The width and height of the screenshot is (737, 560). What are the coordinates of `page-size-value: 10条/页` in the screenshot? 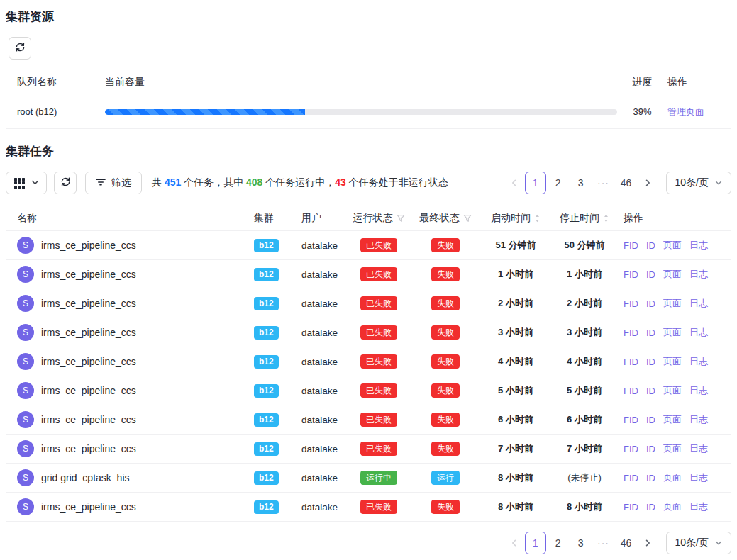 It's located at (692, 543).